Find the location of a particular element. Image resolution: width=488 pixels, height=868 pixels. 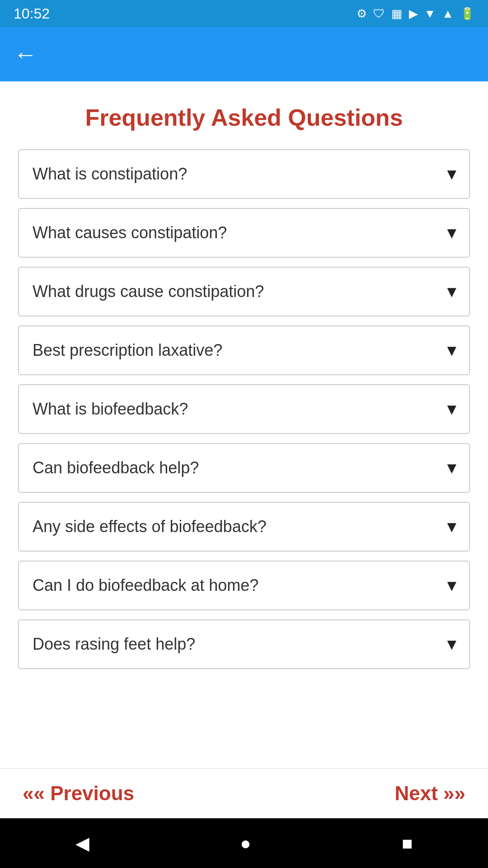

next-button: Next »» is located at coordinates (430, 793).